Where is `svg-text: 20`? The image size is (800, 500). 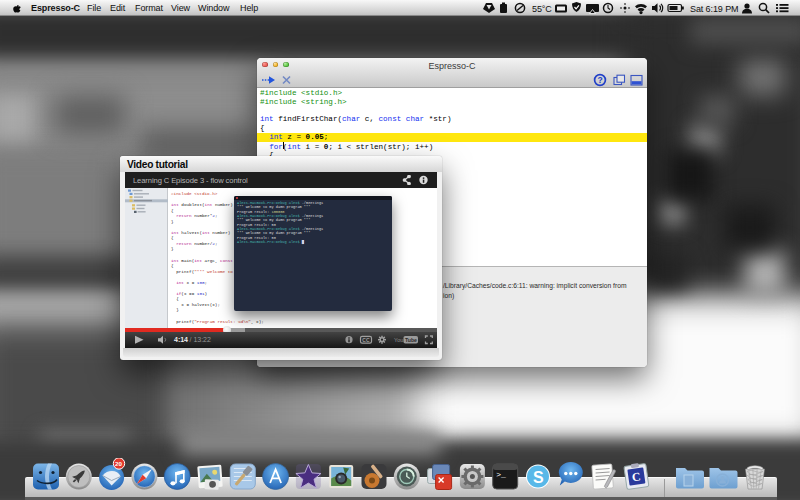 svg-text: 20 is located at coordinates (118, 464).